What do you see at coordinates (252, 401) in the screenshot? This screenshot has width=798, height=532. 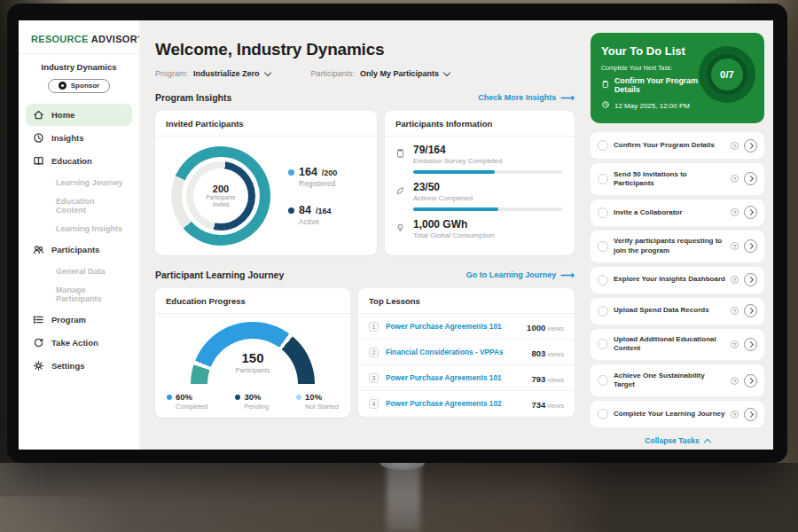 I see `legend-item-pending: 30% Pending` at bounding box center [252, 401].